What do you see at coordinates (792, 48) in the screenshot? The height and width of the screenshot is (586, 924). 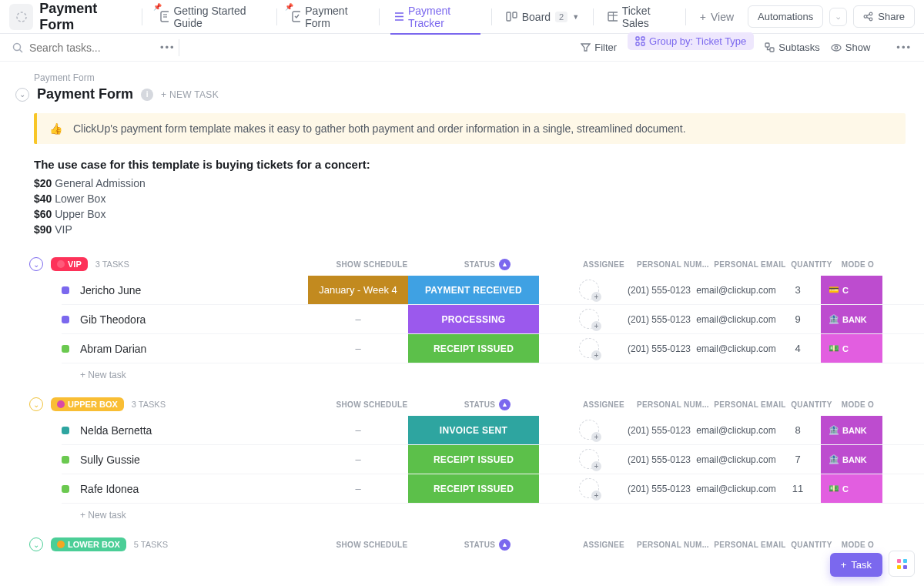 I see `subtasks-button: Subtasks` at bounding box center [792, 48].